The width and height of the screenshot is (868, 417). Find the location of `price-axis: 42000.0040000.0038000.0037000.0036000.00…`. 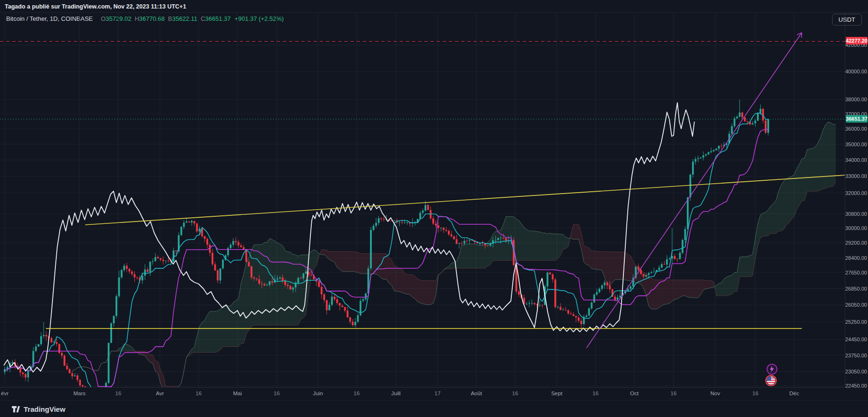

price-axis: 42000.0040000.0038000.0037000.0036000.00… is located at coordinates (856, 200).